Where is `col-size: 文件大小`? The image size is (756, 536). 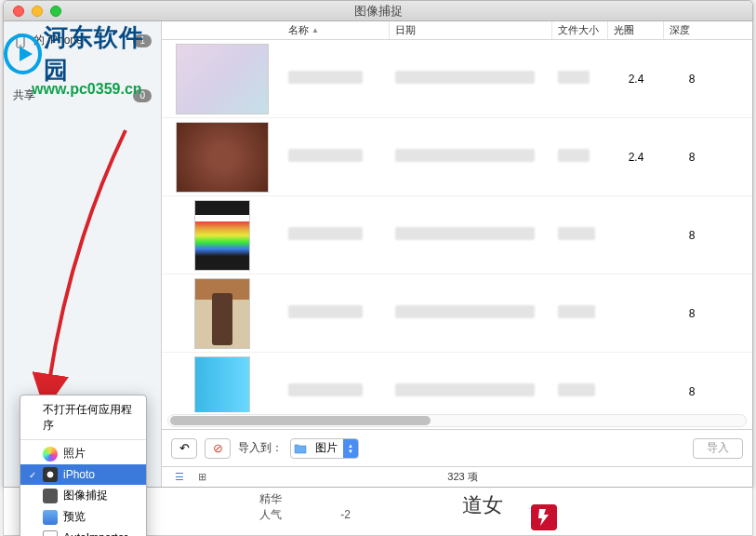
col-size: 文件大小 is located at coordinates (580, 30).